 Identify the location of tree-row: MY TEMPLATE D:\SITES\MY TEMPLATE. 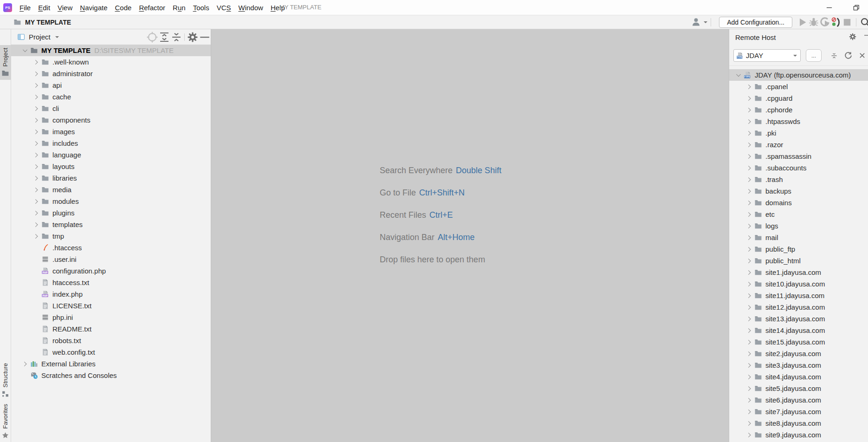
(111, 50).